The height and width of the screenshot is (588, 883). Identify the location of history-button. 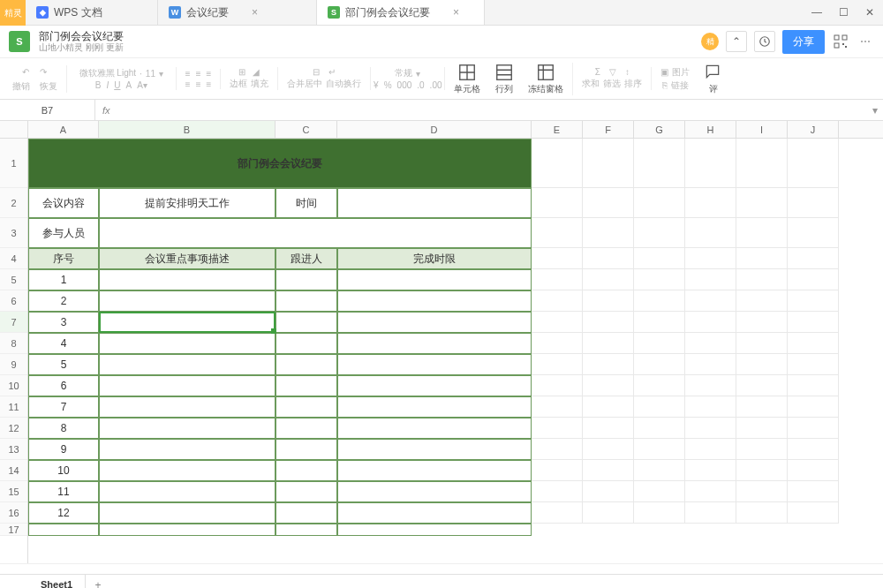
(765, 41).